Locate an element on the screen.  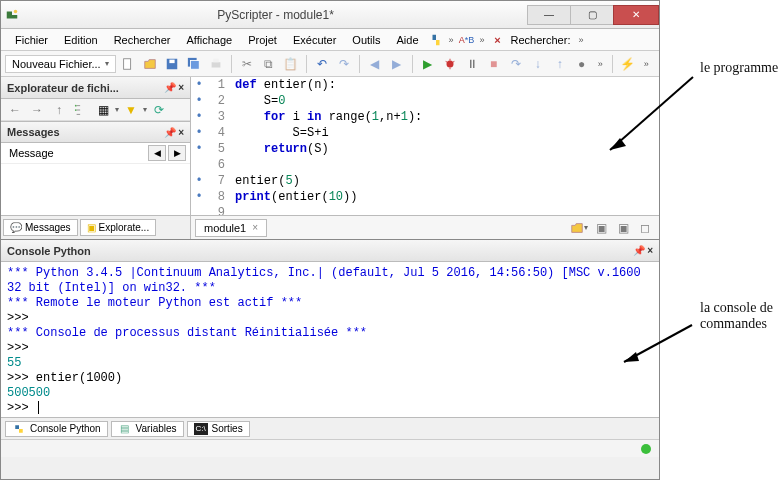
fwd-icon: → is located at coordinates (37, 110).